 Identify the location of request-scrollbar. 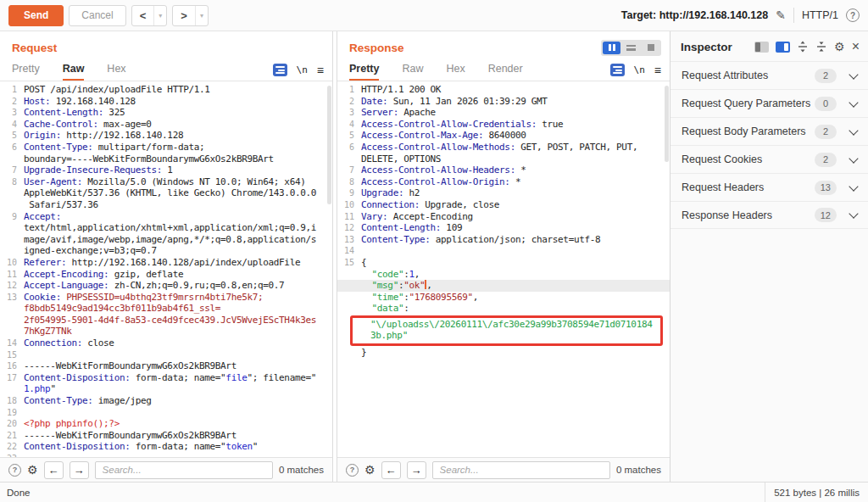
(329, 145).